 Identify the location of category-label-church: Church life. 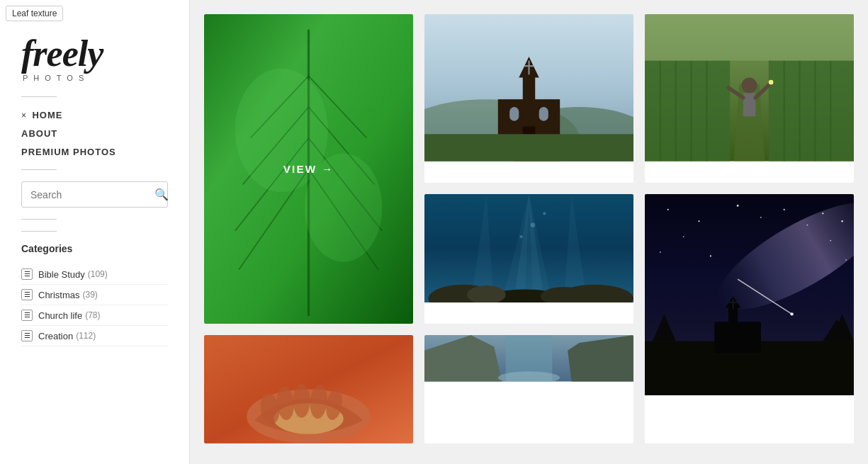
(60, 316).